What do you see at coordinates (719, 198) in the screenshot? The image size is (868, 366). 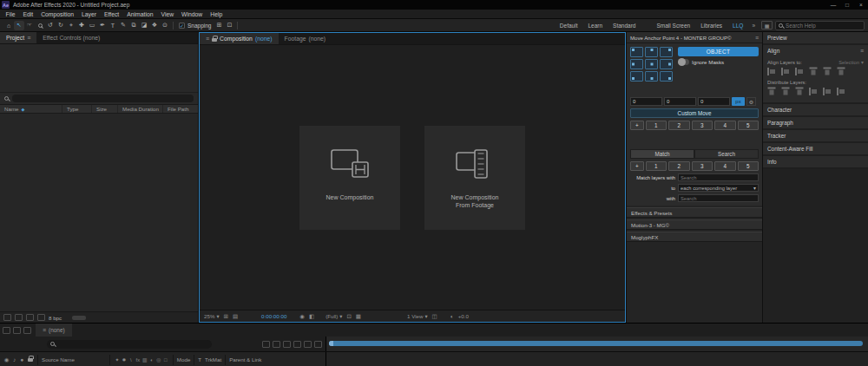 I see `with-input` at bounding box center [719, 198].